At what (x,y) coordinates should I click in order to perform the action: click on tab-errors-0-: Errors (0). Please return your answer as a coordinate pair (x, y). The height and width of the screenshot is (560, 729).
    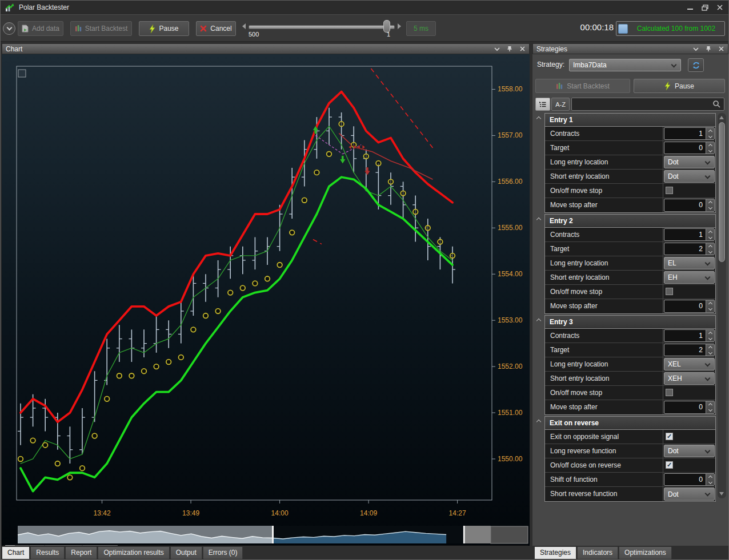
    Looking at the image, I should click on (223, 553).